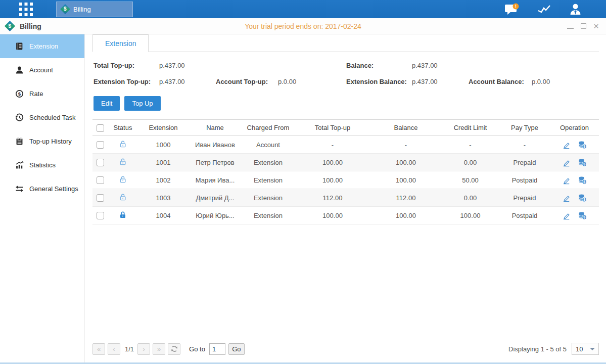 The image size is (606, 364). I want to click on select-all-checkbox, so click(100, 128).